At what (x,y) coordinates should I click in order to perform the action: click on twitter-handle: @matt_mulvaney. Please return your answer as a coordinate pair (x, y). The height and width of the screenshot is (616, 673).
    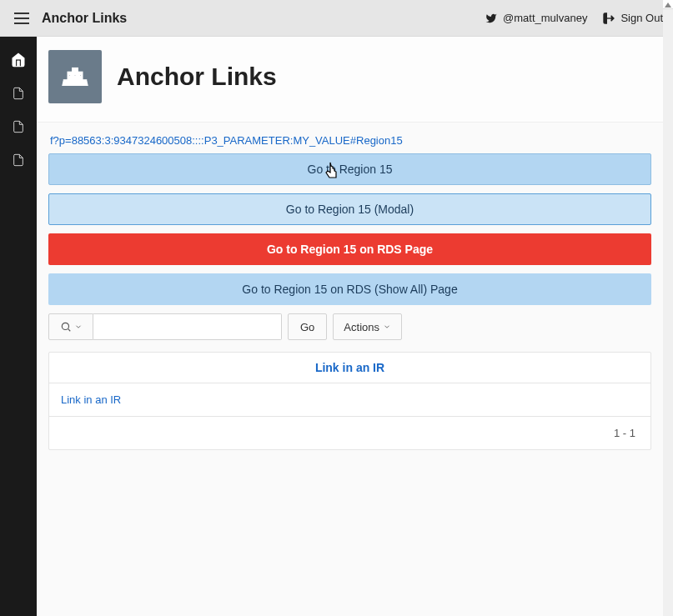
    Looking at the image, I should click on (545, 18).